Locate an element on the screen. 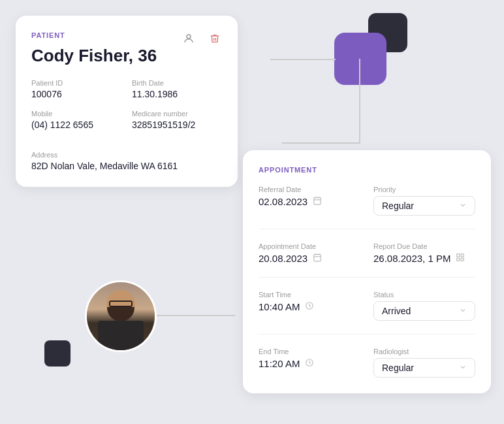  medicare-field: Medicare number 32851951519/2 is located at coordinates (177, 120).